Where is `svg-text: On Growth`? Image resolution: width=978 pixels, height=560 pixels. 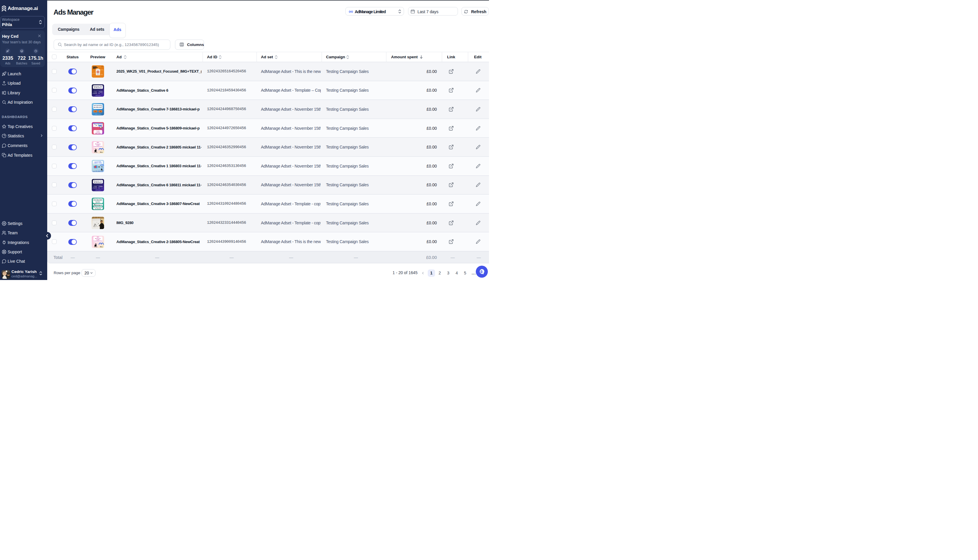 svg-text: On Growth is located at coordinates (98, 208).